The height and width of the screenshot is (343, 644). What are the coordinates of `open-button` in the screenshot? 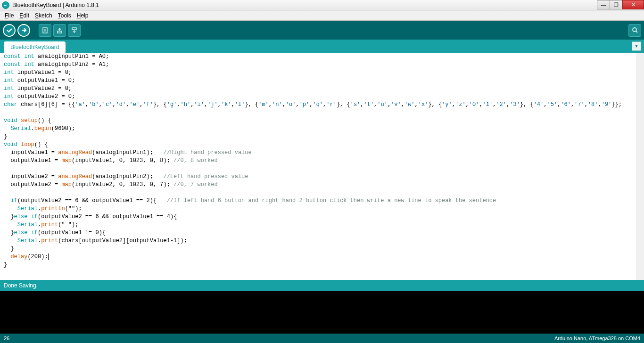 It's located at (59, 30).